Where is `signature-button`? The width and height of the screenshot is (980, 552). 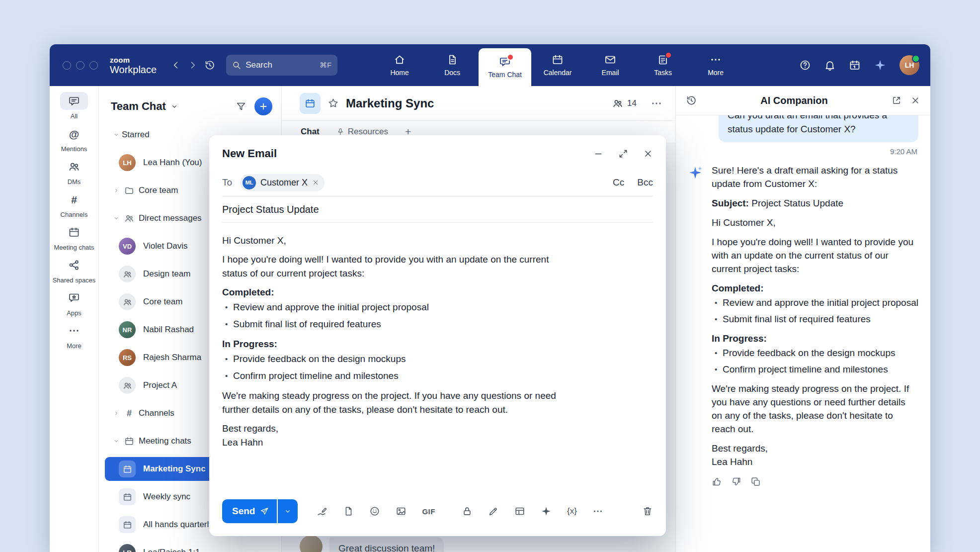
signature-button is located at coordinates (322, 511).